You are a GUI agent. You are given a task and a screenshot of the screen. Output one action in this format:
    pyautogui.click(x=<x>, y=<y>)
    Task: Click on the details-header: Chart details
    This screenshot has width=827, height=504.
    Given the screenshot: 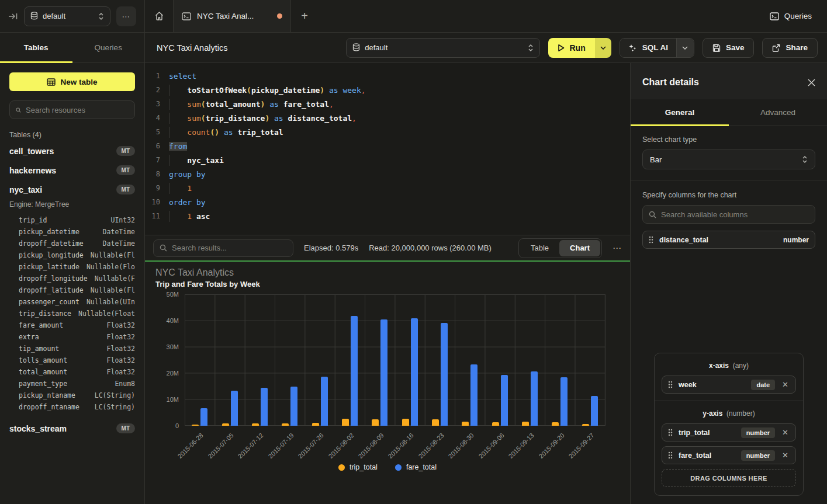 What is the action you would take?
    pyautogui.click(x=729, y=81)
    